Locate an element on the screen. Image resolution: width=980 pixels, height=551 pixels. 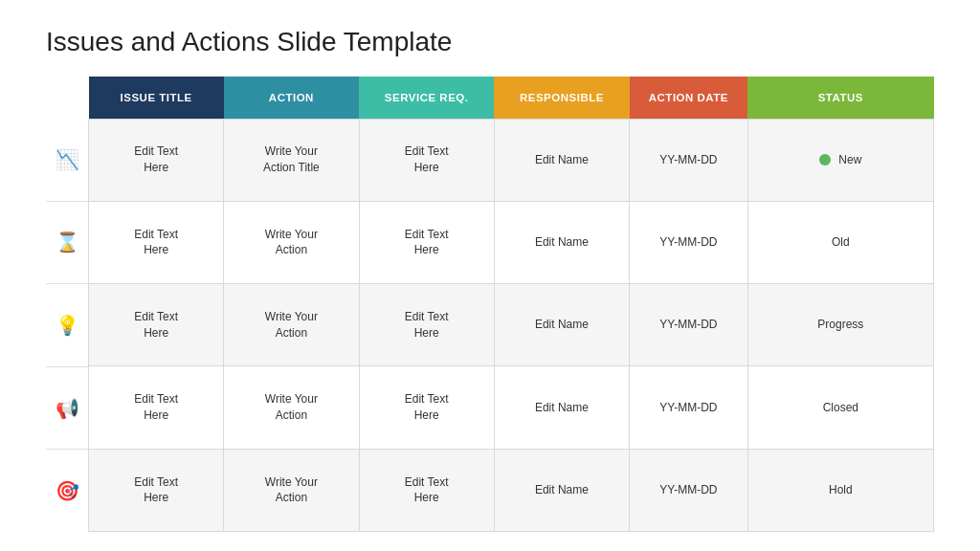
cell-status: Progress is located at coordinates (840, 325).